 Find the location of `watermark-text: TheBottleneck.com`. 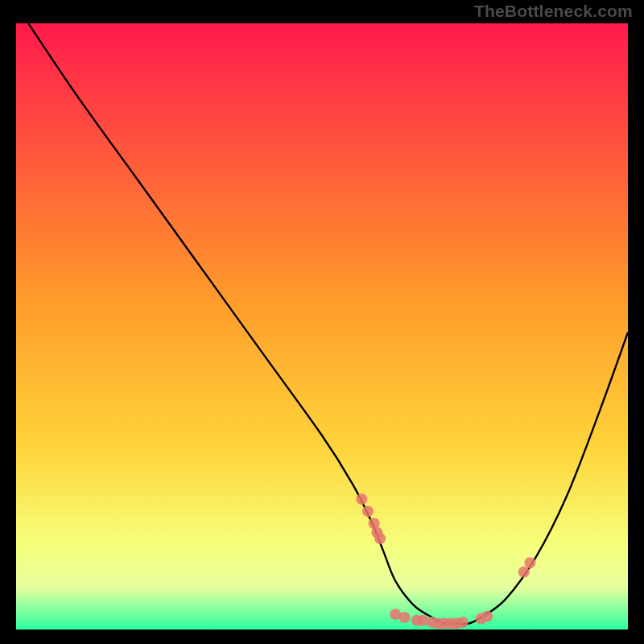

watermark-text: TheBottleneck.com is located at coordinates (554, 11).